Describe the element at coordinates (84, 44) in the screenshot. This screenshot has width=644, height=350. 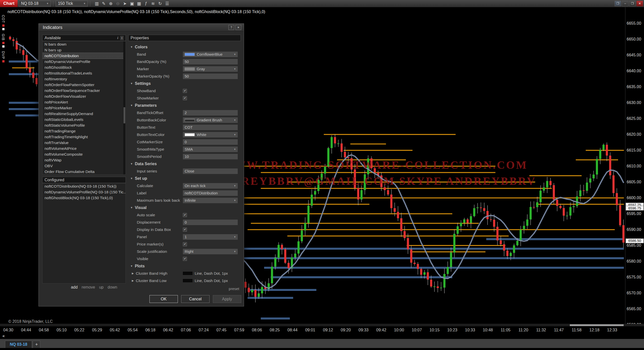
I see `list-item: N bars down` at that location.